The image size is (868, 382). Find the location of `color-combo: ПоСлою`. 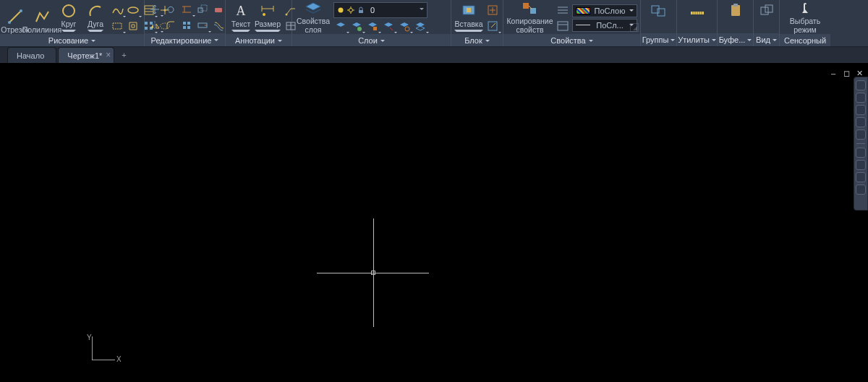

color-combo: ПоСлою is located at coordinates (605, 11).